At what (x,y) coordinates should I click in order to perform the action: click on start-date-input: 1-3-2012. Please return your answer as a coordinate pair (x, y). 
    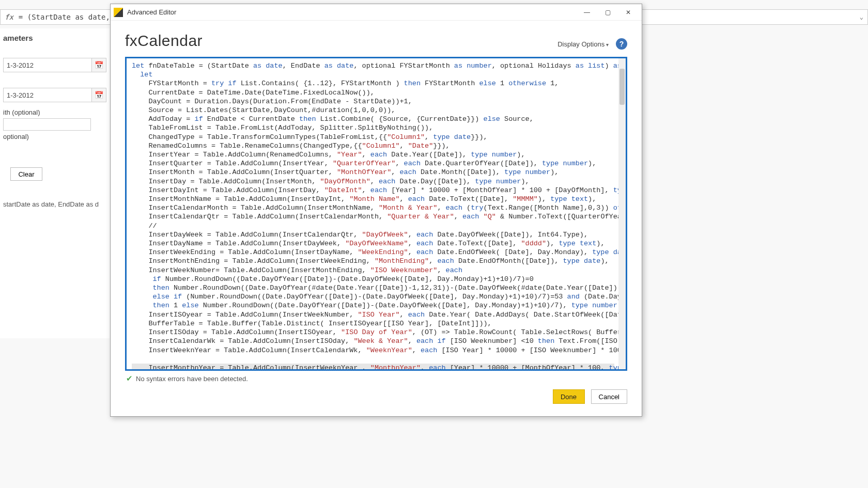
    Looking at the image, I should click on (48, 65).